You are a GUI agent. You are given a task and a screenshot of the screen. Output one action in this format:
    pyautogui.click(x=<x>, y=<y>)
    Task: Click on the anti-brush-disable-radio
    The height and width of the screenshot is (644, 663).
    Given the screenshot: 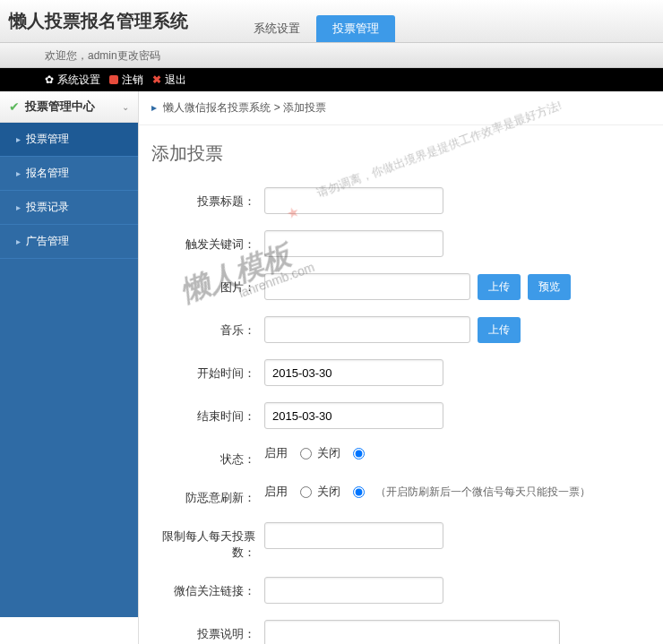 What is the action you would take?
    pyautogui.click(x=358, y=493)
    